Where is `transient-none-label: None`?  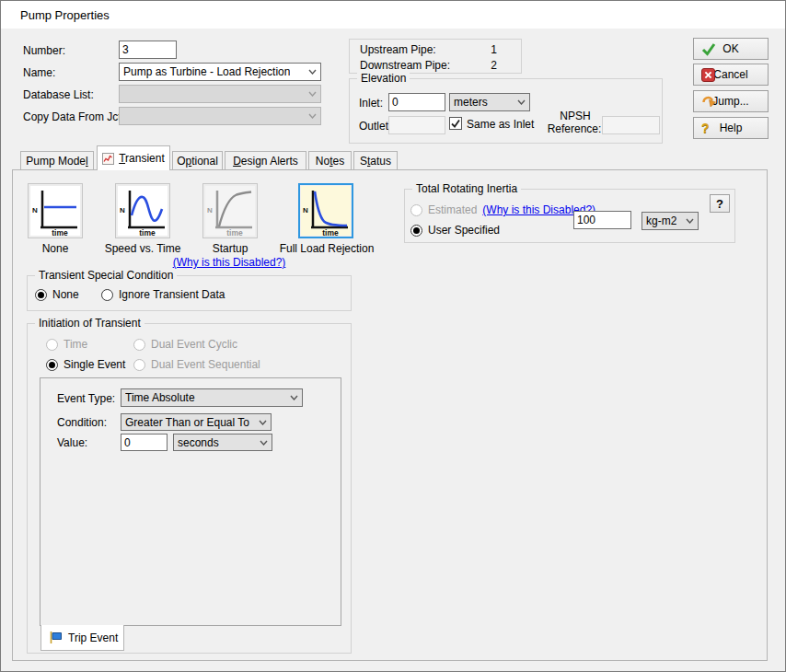 transient-none-label: None is located at coordinates (55, 249).